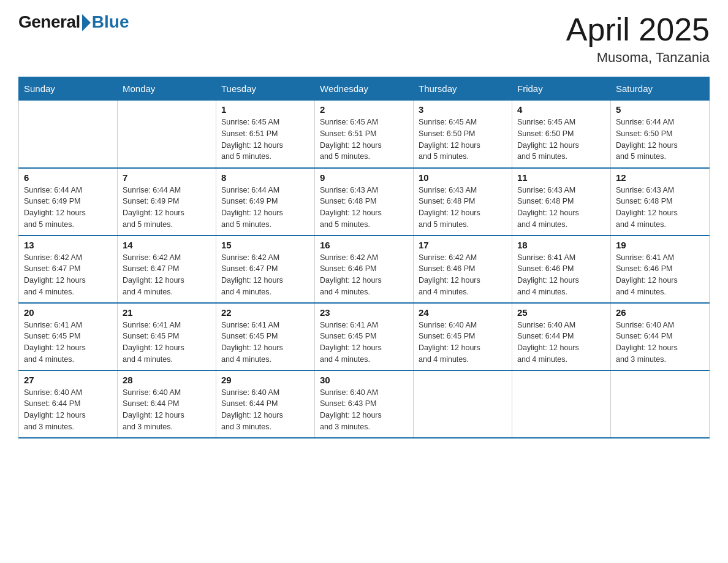  What do you see at coordinates (661, 202) in the screenshot?
I see `calendar-cell: 12Sunrise: 6:43 AM Sunset: 6:48 PM Dayli…` at bounding box center [661, 202].